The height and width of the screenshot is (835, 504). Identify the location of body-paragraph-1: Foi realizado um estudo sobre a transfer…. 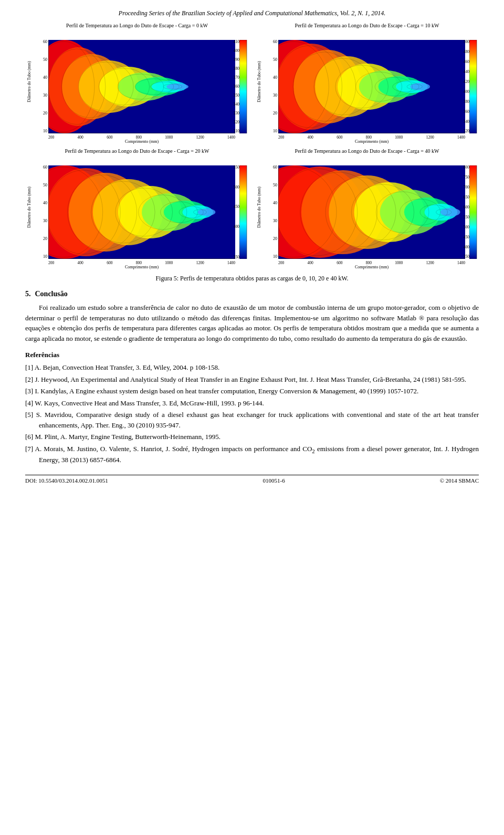
(252, 323).